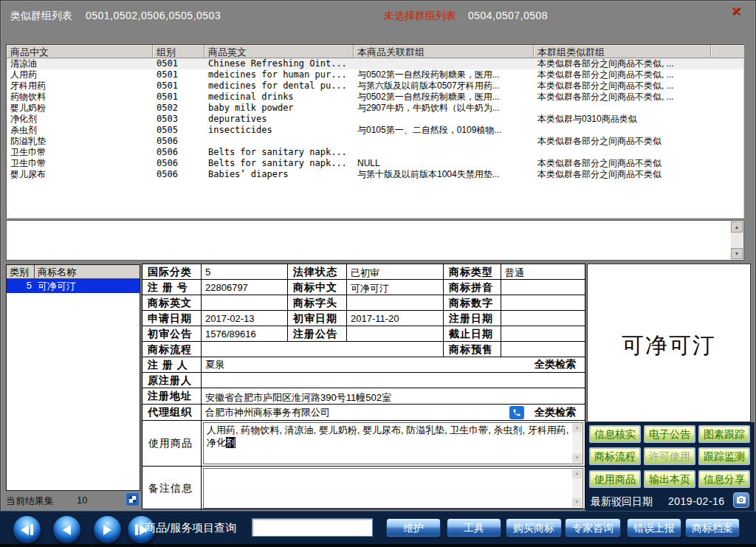 The height and width of the screenshot is (547, 756). What do you see at coordinates (741, 500) in the screenshot?
I see `snapshot-button` at bounding box center [741, 500].